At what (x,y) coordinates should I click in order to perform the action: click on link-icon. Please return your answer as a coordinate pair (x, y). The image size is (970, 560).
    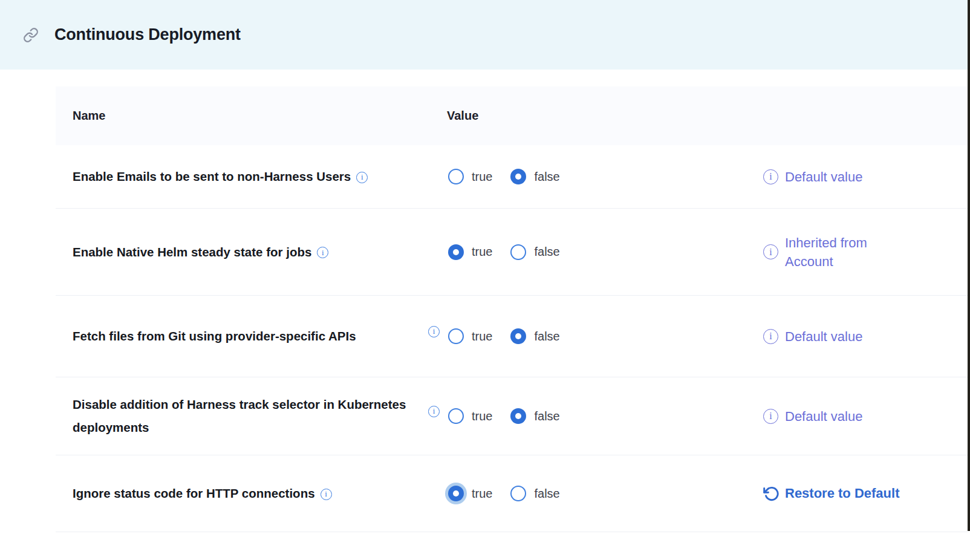
    Looking at the image, I should click on (31, 35).